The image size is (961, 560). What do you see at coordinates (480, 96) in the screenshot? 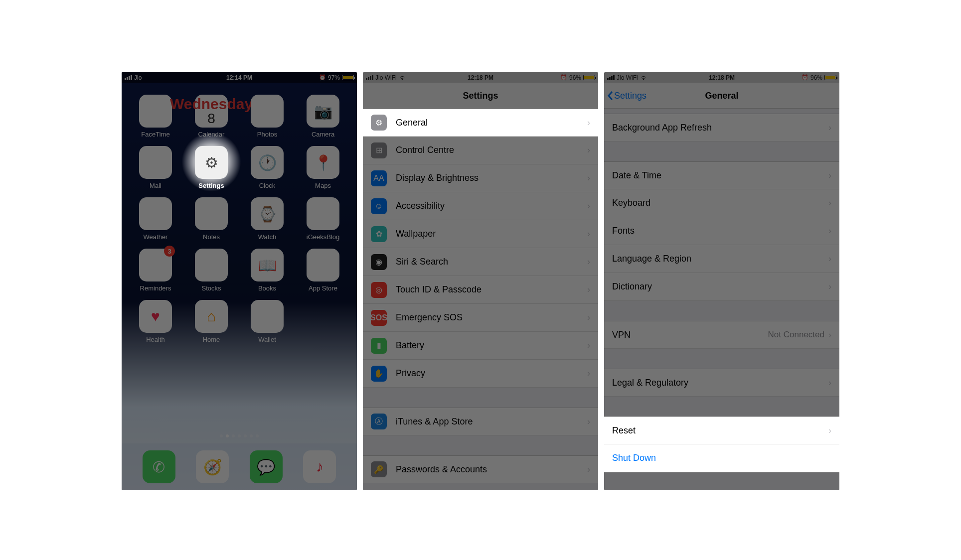
I see `nav-title: Settings` at bounding box center [480, 96].